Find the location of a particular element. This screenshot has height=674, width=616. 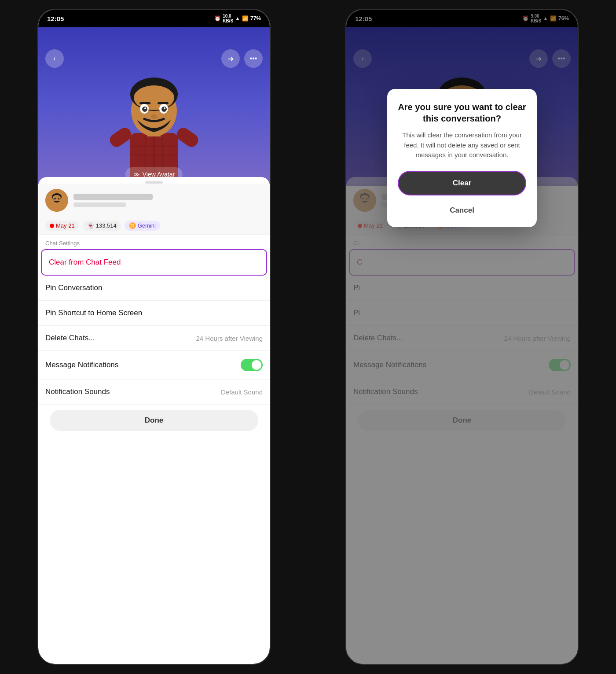

dialog-body: This will clear the conversation from yo… is located at coordinates (462, 145).